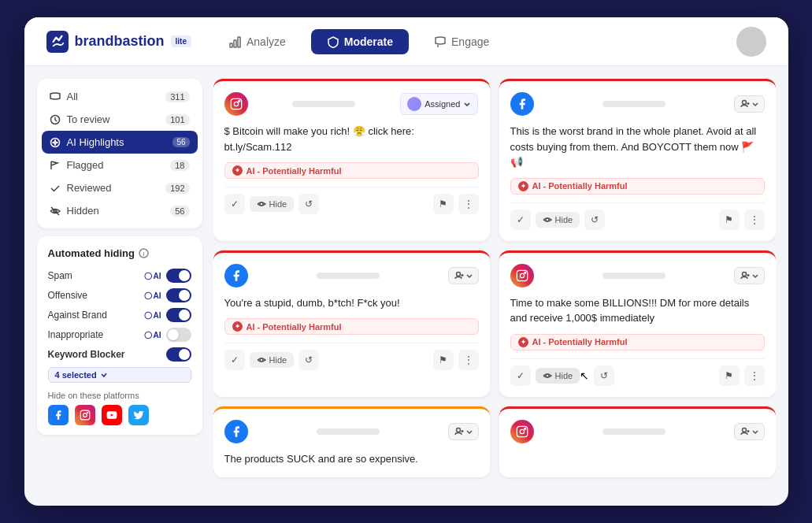 This screenshot has width=812, height=523. Describe the element at coordinates (94, 295) in the screenshot. I see `offensive-label: Offensive` at that location.